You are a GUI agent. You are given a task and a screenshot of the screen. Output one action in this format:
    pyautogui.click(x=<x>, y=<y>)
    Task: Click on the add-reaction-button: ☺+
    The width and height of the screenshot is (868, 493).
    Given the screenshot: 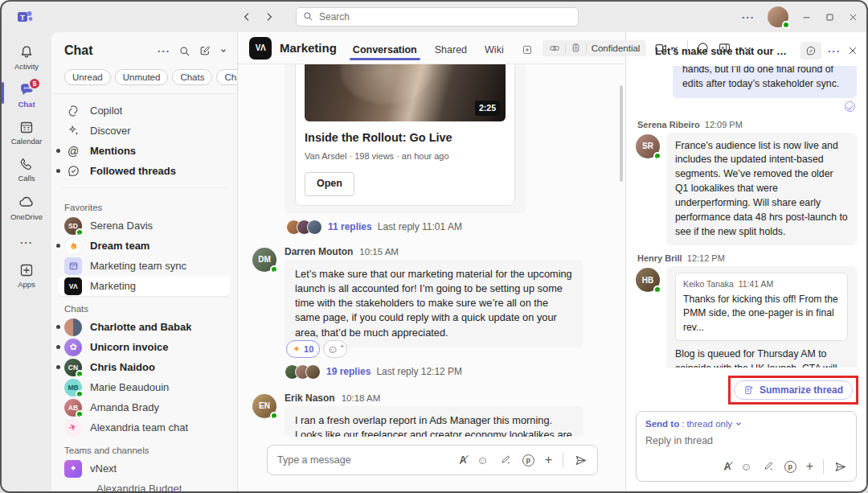 What is the action you would take?
    pyautogui.click(x=335, y=349)
    